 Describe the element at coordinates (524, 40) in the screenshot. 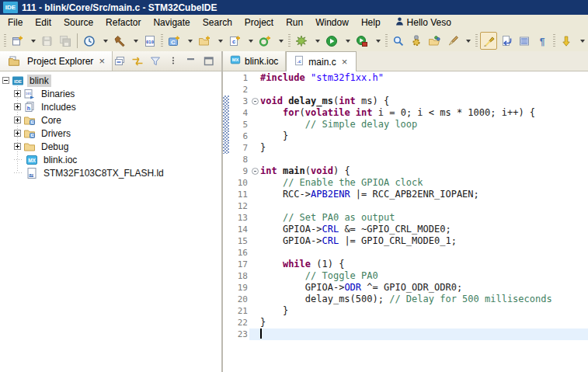

I see `block-selection-button` at that location.